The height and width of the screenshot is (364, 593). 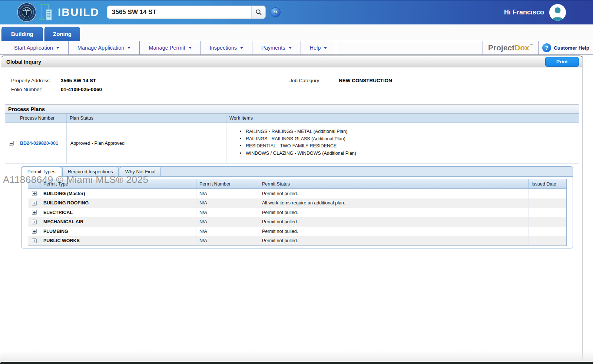 What do you see at coordinates (39, 143) in the screenshot?
I see `process-number-link: BD24-029820-001` at bounding box center [39, 143].